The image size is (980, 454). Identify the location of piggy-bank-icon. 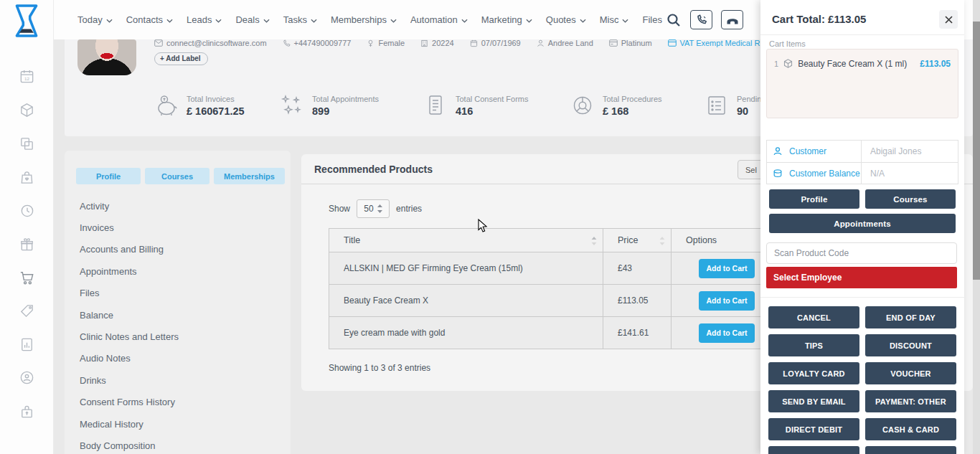
(166, 105).